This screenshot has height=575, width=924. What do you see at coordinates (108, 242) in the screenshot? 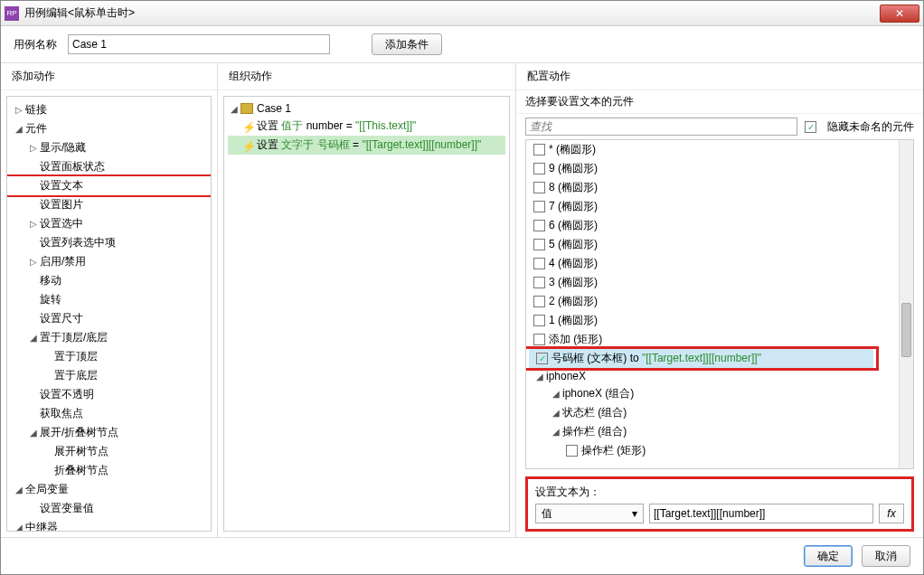
I see `action-tree-item: ▷设置列表选中项` at bounding box center [108, 242].